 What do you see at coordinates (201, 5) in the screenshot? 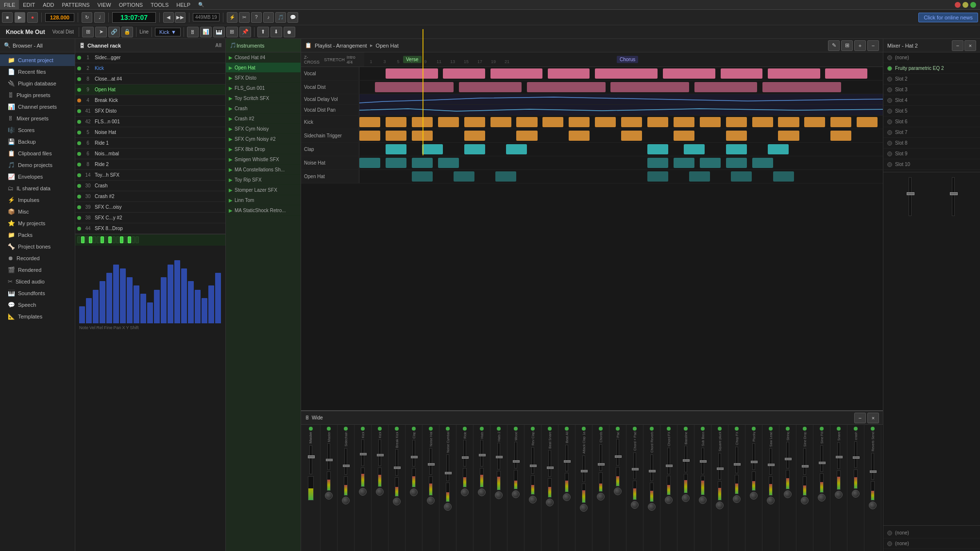
I see `search-icon: 🔍` at bounding box center [201, 5].